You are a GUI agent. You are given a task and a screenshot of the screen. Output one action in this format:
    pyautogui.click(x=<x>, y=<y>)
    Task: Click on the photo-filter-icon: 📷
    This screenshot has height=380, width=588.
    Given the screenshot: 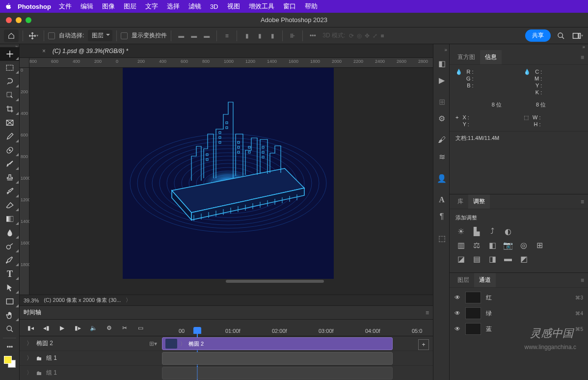 What is the action you would take?
    pyautogui.click(x=508, y=245)
    